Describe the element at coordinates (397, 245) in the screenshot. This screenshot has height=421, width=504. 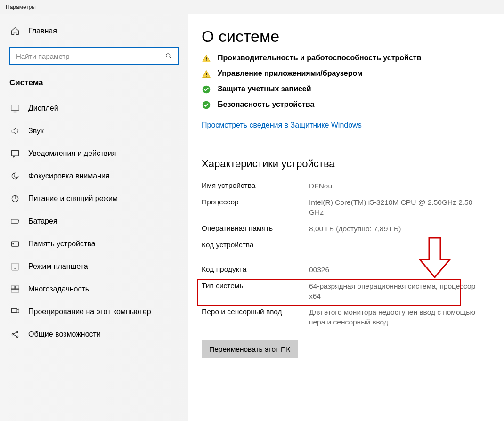
I see `spec-val-device-id` at that location.